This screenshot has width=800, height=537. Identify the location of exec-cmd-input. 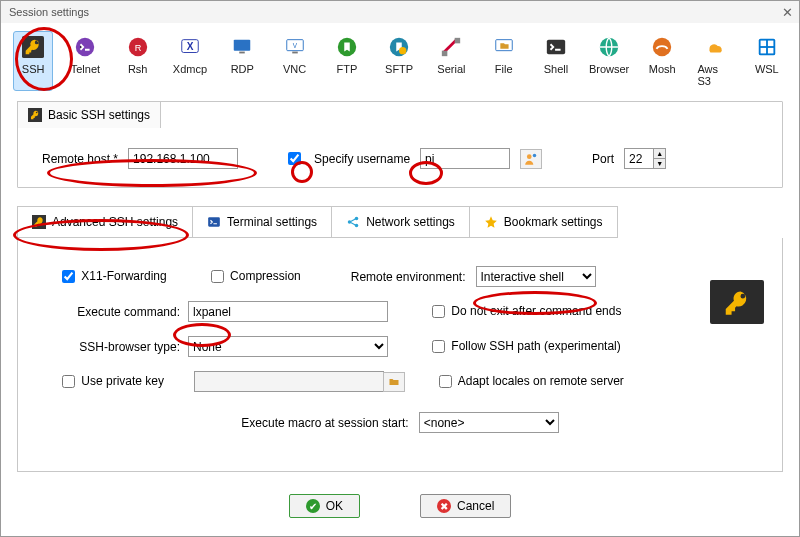
(288, 312).